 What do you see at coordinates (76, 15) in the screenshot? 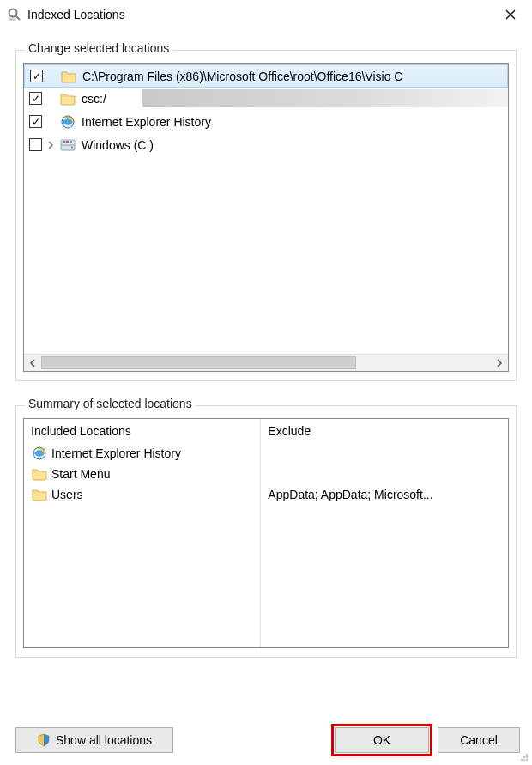
I see `window-title: Indexed Locations` at bounding box center [76, 15].